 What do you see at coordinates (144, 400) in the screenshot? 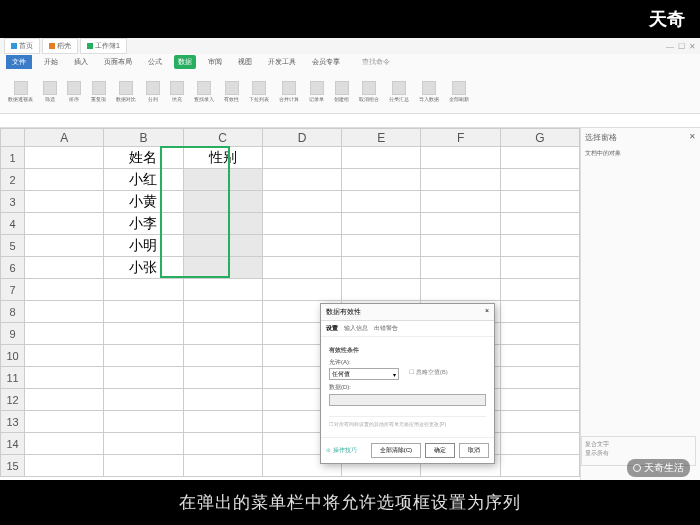
I see `cell-B12` at bounding box center [144, 400].